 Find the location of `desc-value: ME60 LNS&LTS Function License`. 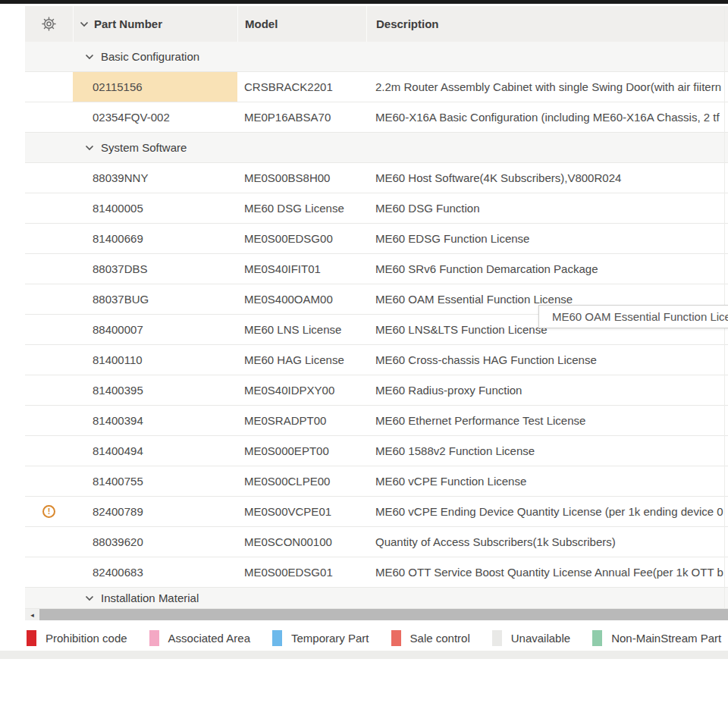

desc-value: ME60 LNS&LTS Function License is located at coordinates (461, 329).